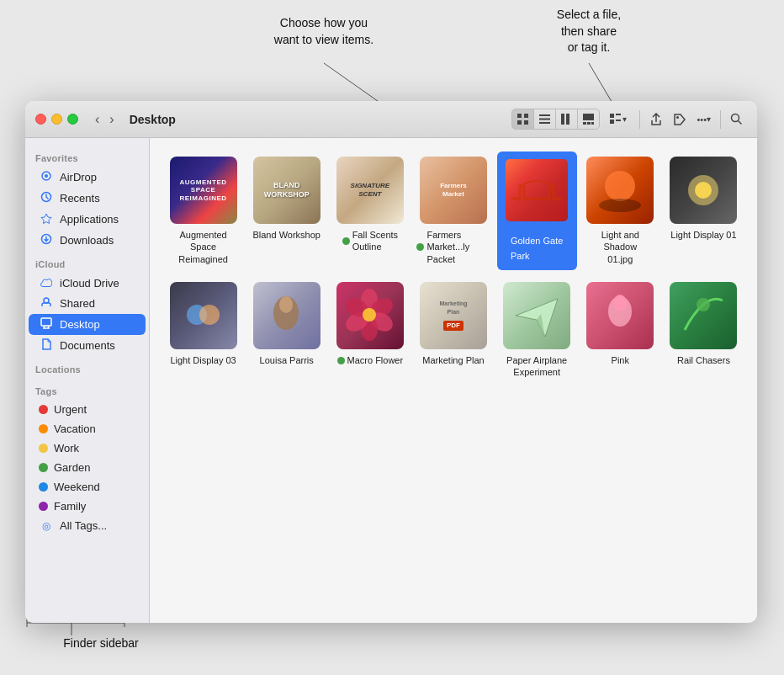  What do you see at coordinates (87, 486) in the screenshot?
I see `sidebar-tag-weekend: Weekend` at bounding box center [87, 486].